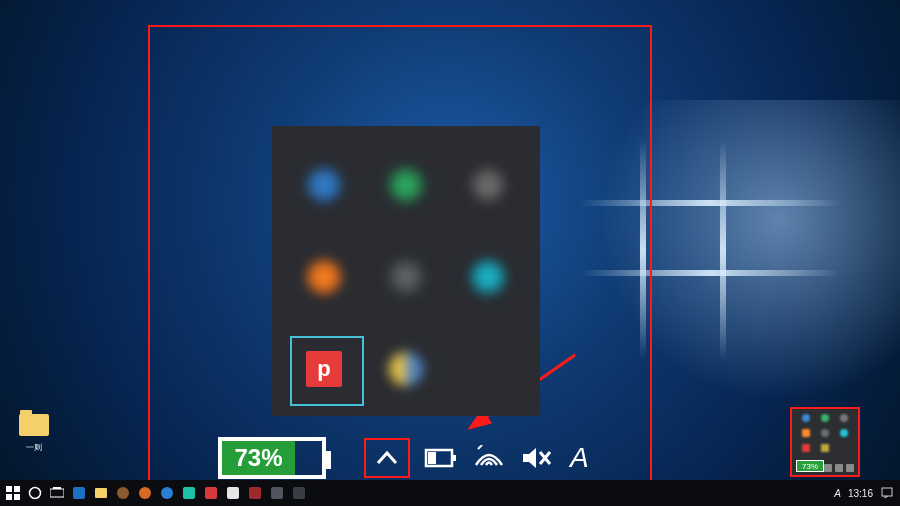  I want to click on mini-bluetooth-icon, so click(806, 418).